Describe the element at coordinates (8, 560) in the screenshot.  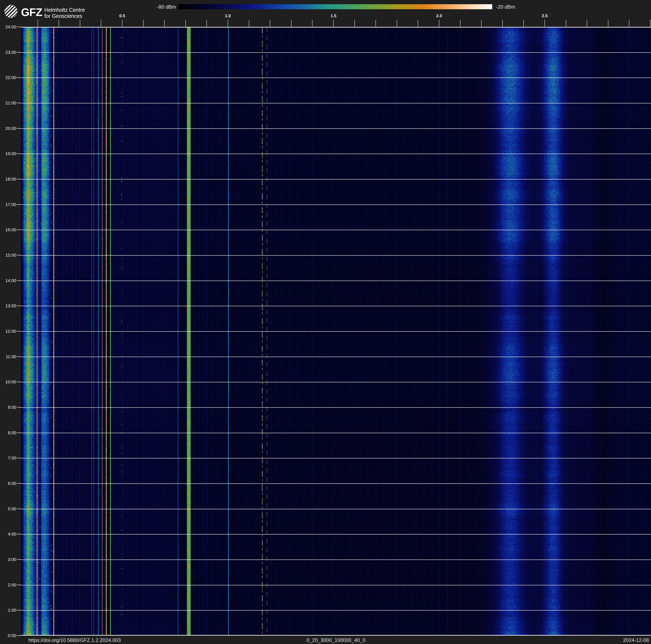
I see `y-axis-label: 3:00` at that location.